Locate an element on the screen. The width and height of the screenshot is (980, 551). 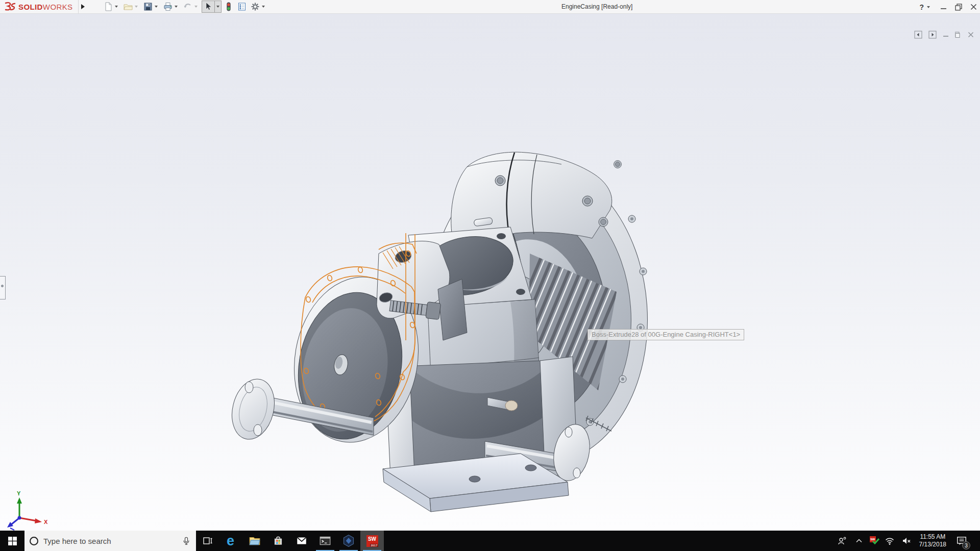
tray-expand-chevron-icon is located at coordinates (859, 541).